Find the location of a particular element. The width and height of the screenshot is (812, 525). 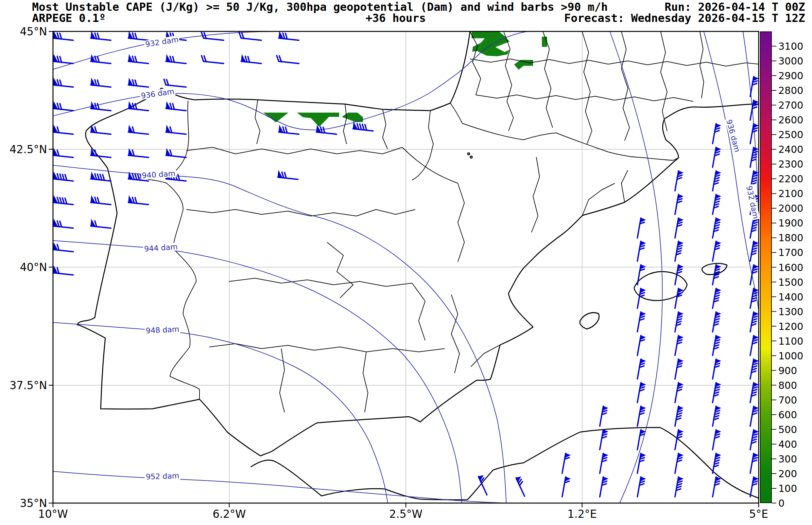

colorbar-tick-label: 700 is located at coordinates (787, 400).